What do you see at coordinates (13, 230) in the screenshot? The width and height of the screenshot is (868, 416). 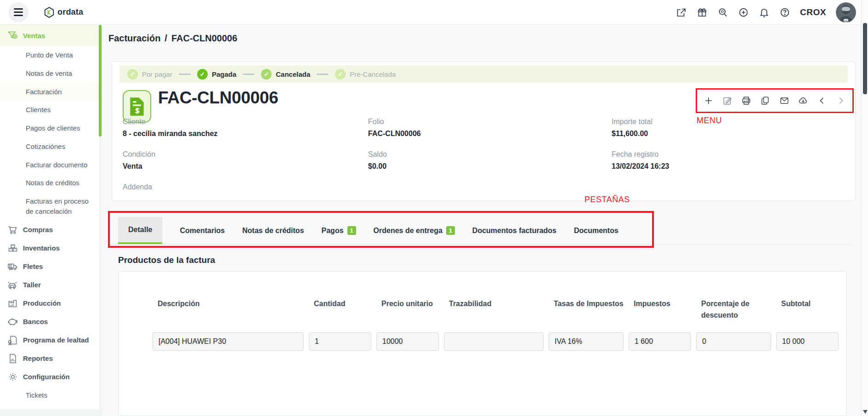 I see `cart-icon` at bounding box center [13, 230].